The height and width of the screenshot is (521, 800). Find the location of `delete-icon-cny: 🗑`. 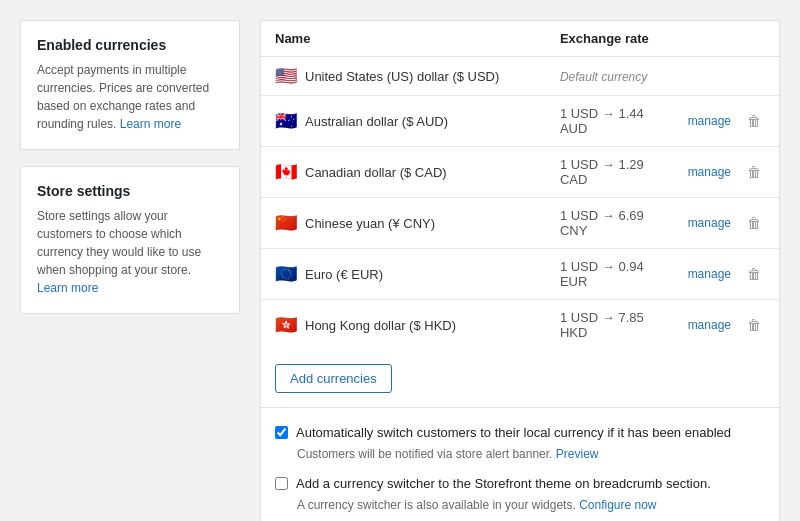

delete-icon-cny: 🗑 is located at coordinates (754, 223).